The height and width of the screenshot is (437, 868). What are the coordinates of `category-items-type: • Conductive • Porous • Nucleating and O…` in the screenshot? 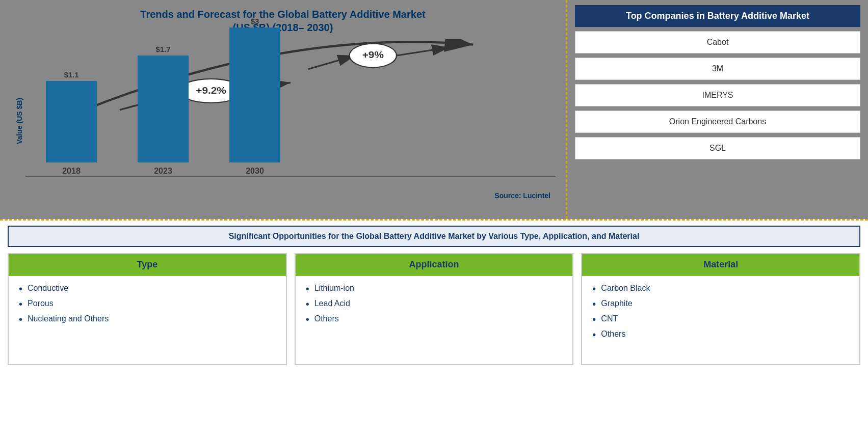 It's located at (147, 320).